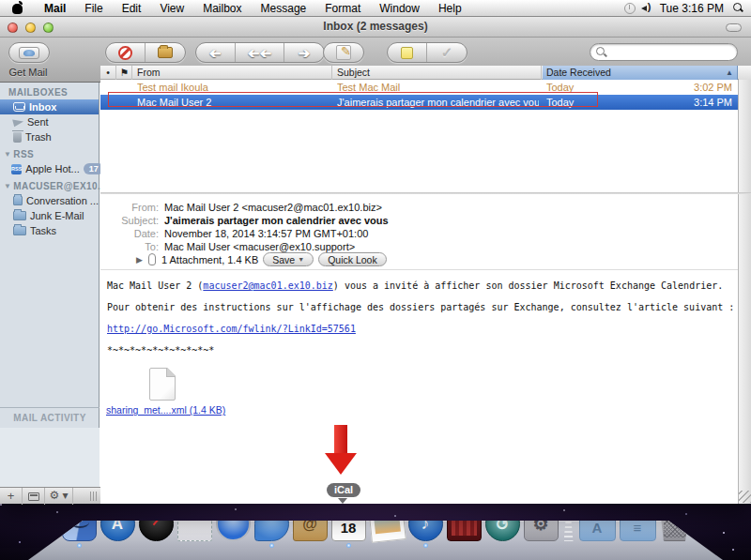 The image size is (751, 560). I want to click on junk-button, so click(165, 53).